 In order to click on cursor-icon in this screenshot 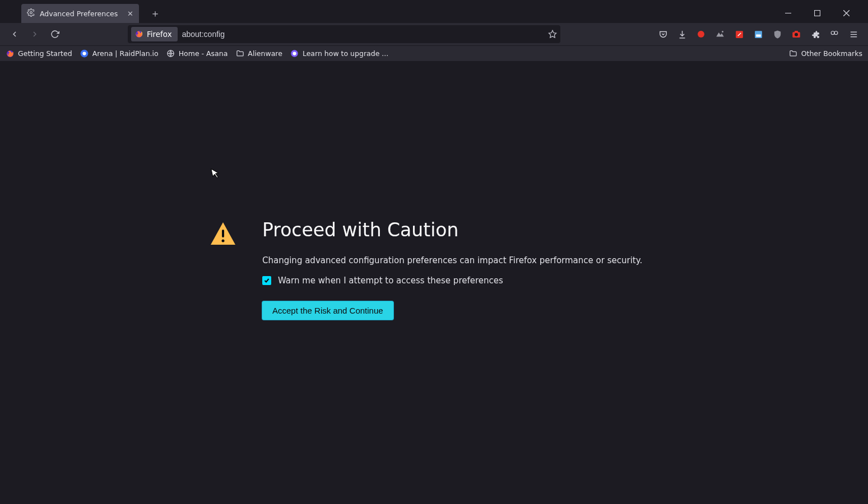, I will do `click(216, 174)`.